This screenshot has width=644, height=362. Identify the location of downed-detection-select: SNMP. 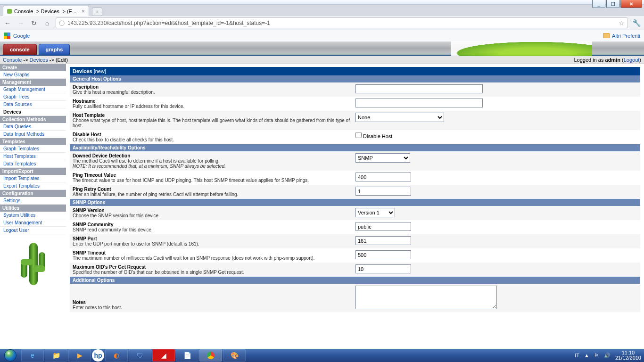
(383, 158).